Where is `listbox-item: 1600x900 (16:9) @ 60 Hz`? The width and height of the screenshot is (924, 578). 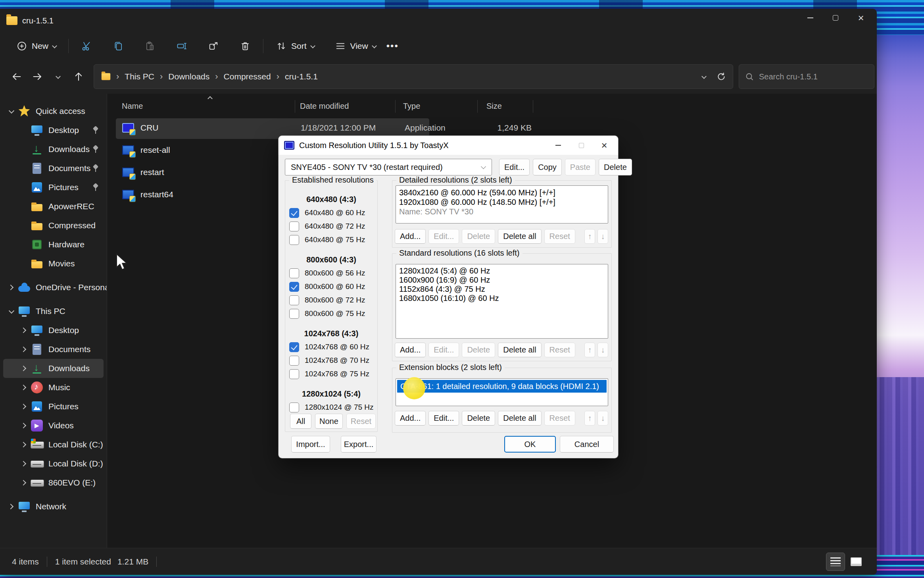
listbox-item: 1600x900 (16:9) @ 60 Hz is located at coordinates (502, 280).